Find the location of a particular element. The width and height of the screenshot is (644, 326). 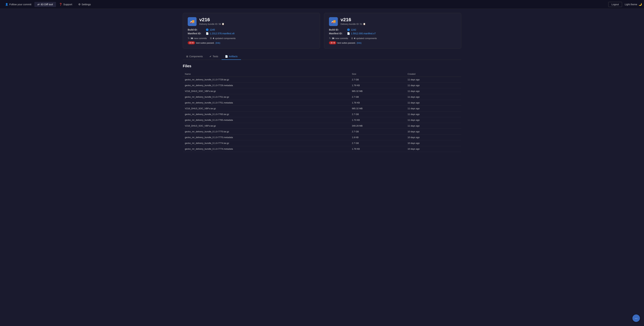

build-id-link-right: 1242 is located at coordinates (354, 30).